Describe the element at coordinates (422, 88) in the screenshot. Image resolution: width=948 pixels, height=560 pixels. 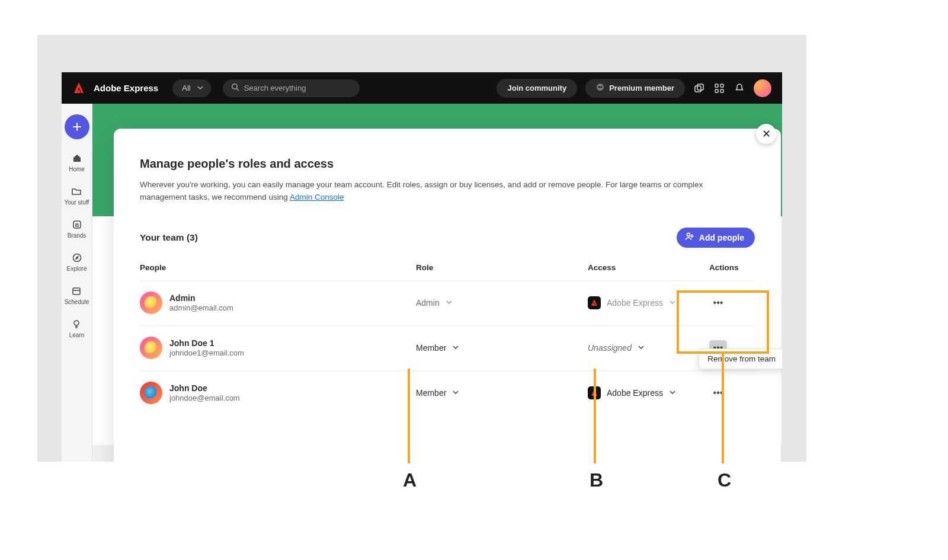
I see `topbar: Adobe Express All Search everything Join…` at that location.